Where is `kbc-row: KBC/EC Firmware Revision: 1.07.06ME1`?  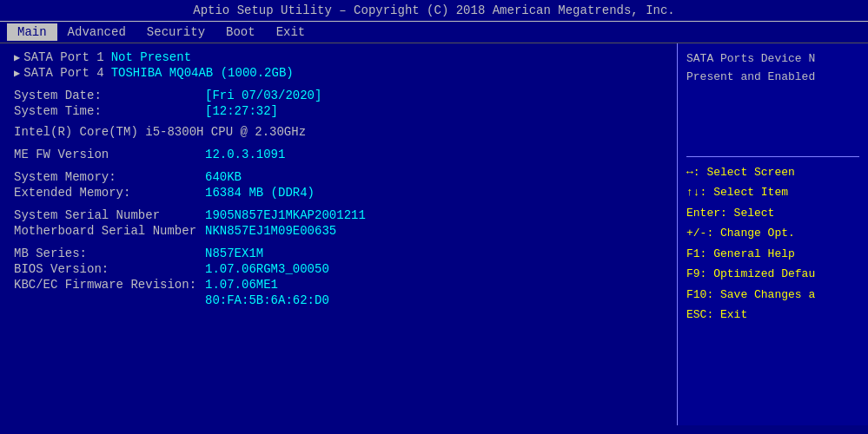
kbc-row: KBC/EC Firmware Revision: 1.07.06ME1 is located at coordinates (339, 285).